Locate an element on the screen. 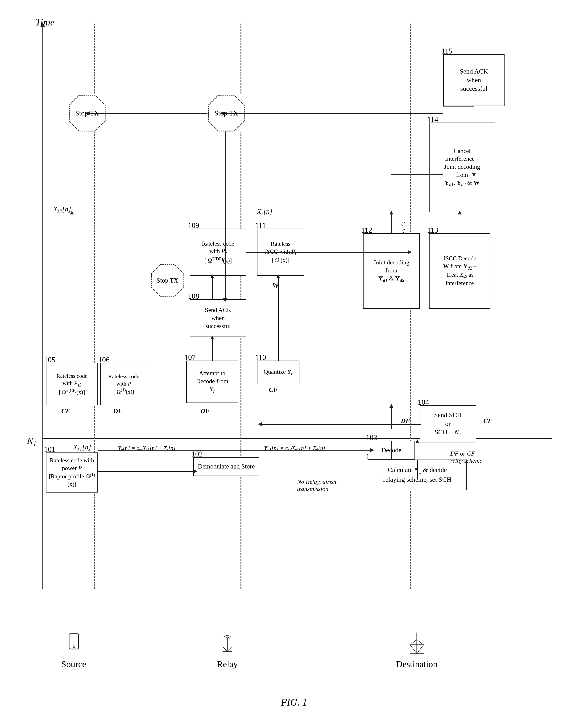 Image resolution: width=588 pixels, height=715 pixels. source-label: Source is located at coordinates (74, 664).